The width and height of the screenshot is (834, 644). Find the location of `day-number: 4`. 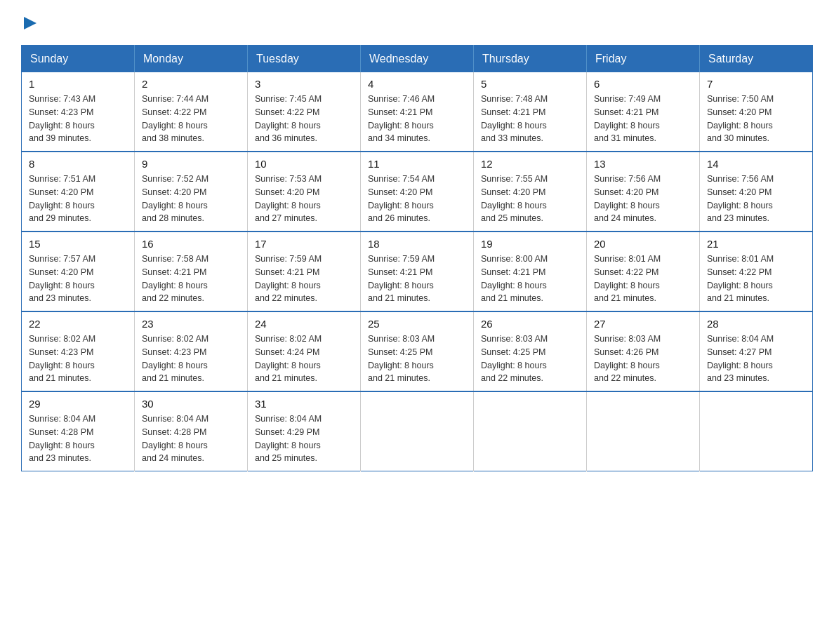

day-number: 4 is located at coordinates (417, 84).